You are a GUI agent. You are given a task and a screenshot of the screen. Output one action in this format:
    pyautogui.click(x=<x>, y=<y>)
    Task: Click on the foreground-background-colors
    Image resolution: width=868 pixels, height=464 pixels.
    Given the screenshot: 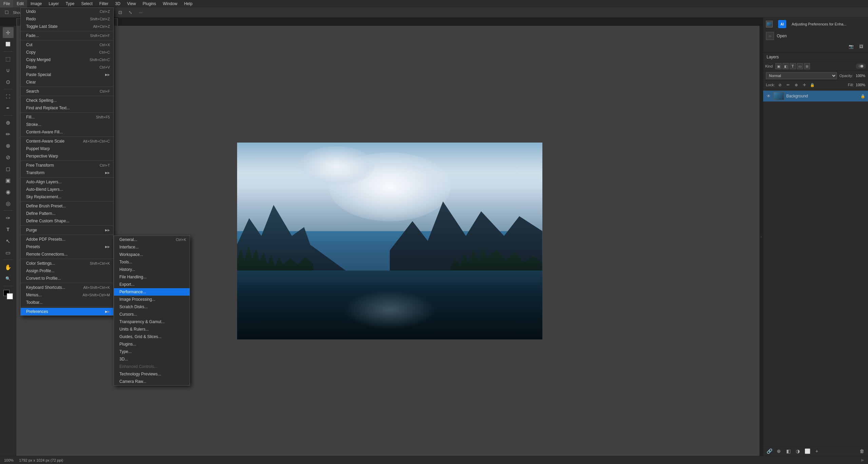 What is the action you would take?
    pyautogui.click(x=8, y=295)
    